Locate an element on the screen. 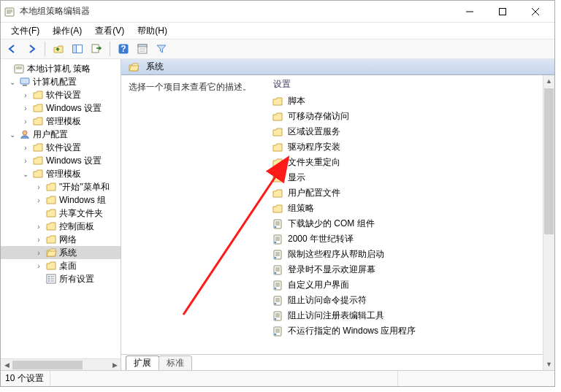  list-item-policy: 2000 年世纪转译 is located at coordinates (411, 239).